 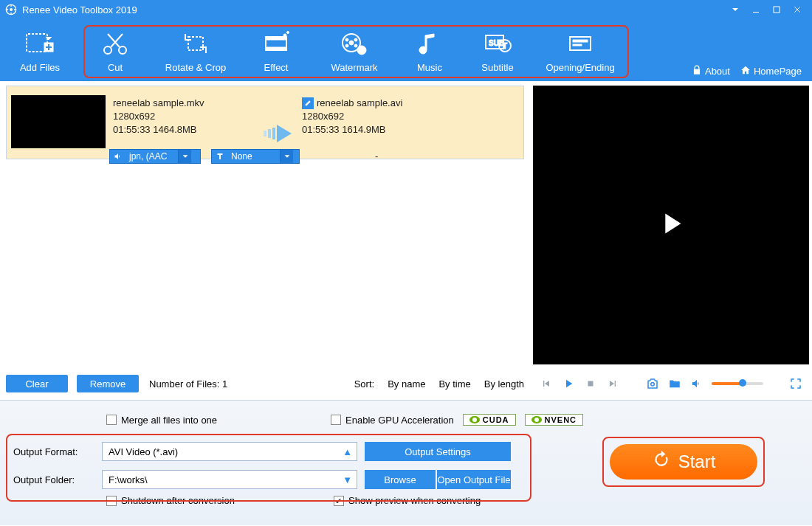 What do you see at coordinates (54, 480) in the screenshot?
I see `output-folder-label: Output Folder:` at bounding box center [54, 480].